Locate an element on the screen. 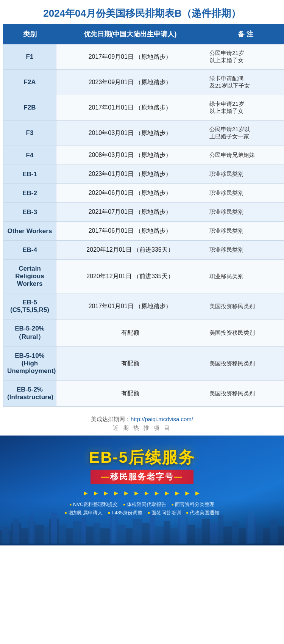 This screenshot has width=284, height=644. cell-date: 2020年12月01日 （前进335天） is located at coordinates (130, 250).